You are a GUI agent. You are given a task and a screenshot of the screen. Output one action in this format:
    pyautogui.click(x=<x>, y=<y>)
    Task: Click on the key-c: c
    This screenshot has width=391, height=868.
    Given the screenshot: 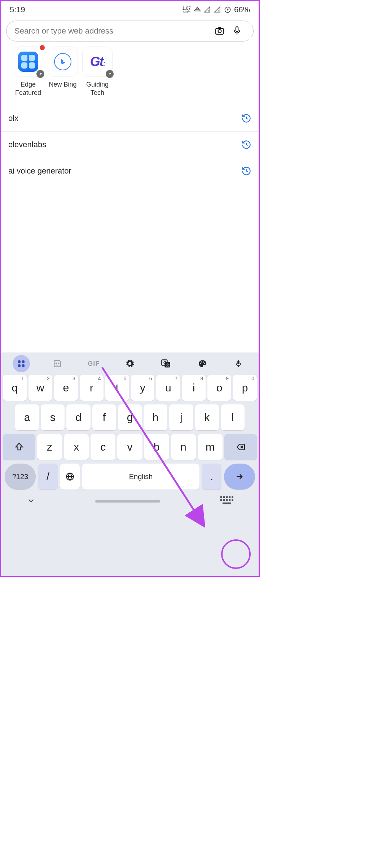 What is the action you would take?
    pyautogui.click(x=103, y=447)
    